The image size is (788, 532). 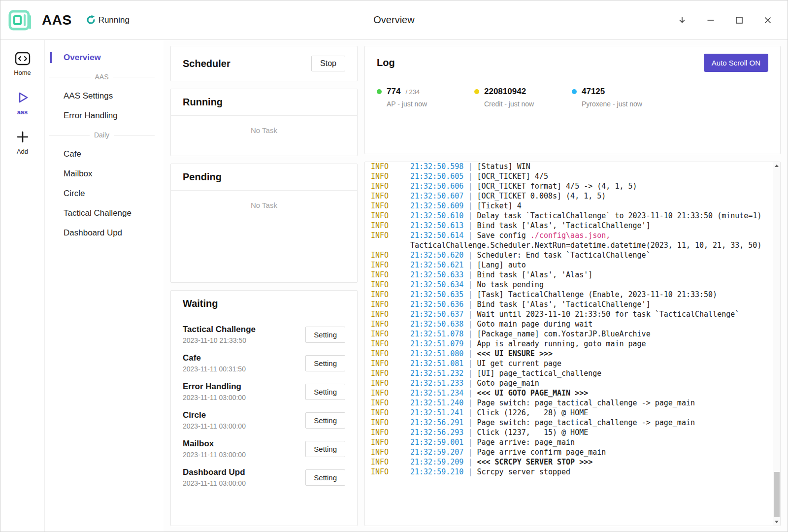 I want to click on sidebar-item-dashboard-upd: Dashboard Upd, so click(x=104, y=233).